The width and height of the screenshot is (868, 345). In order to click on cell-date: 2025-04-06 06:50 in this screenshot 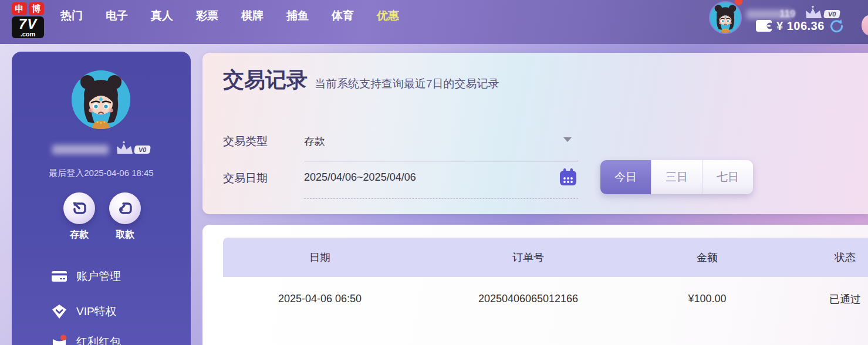, I will do `click(320, 299)`.